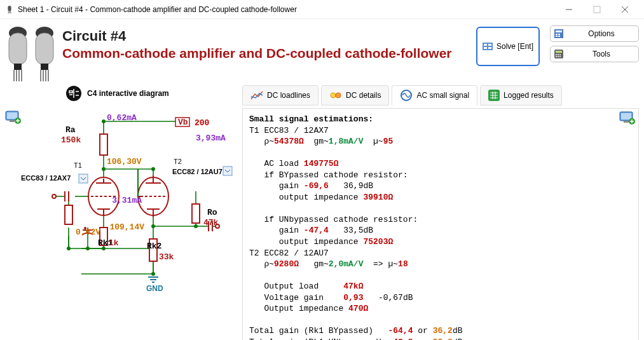 The height and width of the screenshot is (340, 644). I want to click on solve-icon, so click(488, 46).